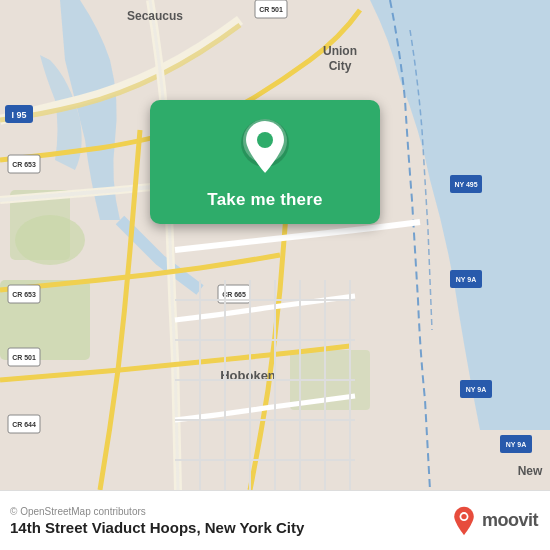 This screenshot has height=550, width=550. Describe the element at coordinates (157, 521) in the screenshot. I see `bottom-text-block: © OpenStreetMap contributors 14th Street…` at that location.